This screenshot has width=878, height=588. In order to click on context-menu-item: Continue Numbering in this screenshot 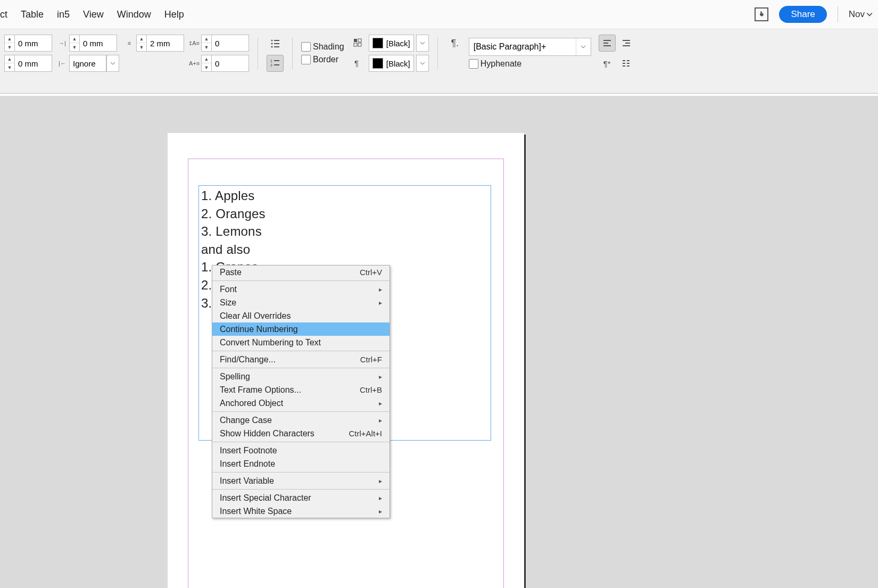, I will do `click(301, 329)`.